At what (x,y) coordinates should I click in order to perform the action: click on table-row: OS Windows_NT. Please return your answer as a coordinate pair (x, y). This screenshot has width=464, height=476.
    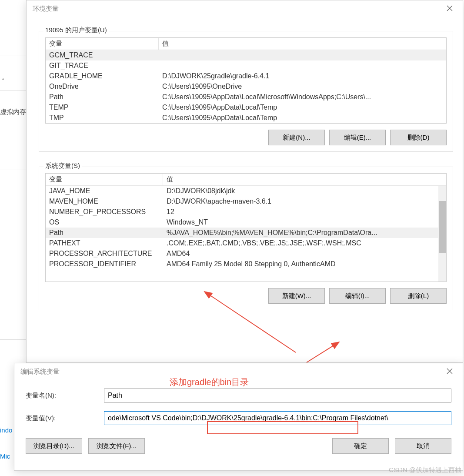
    Looking at the image, I should click on (246, 222).